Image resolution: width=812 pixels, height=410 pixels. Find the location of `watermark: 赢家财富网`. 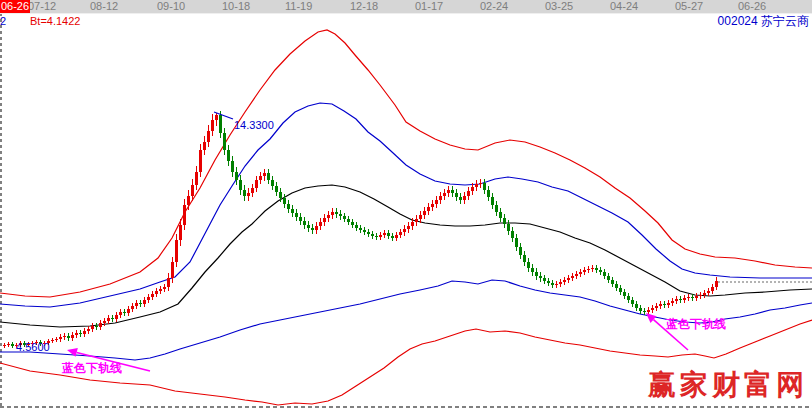

watermark: 赢家财富网 is located at coordinates (728, 385).